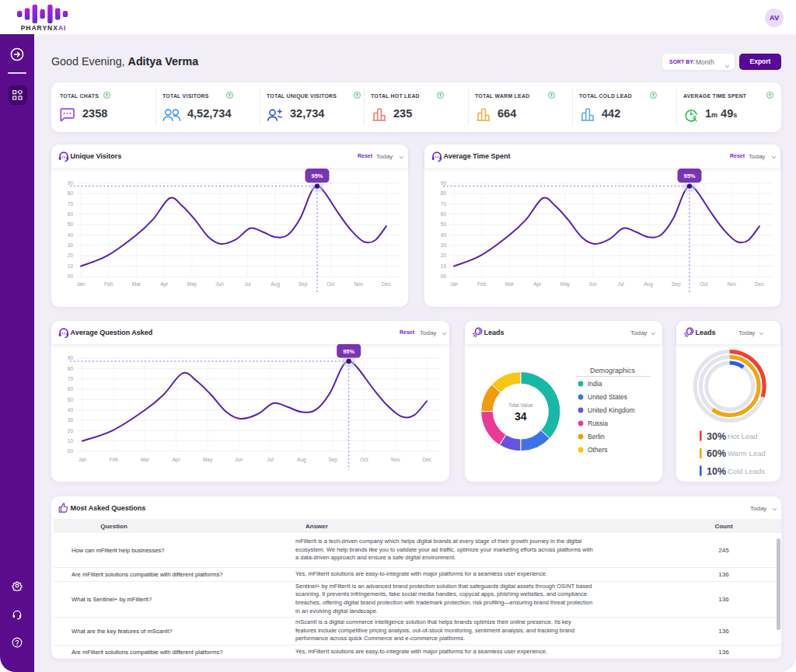  Describe the element at coordinates (717, 472) in the screenshot. I see `svg-text: 10%` at that location.